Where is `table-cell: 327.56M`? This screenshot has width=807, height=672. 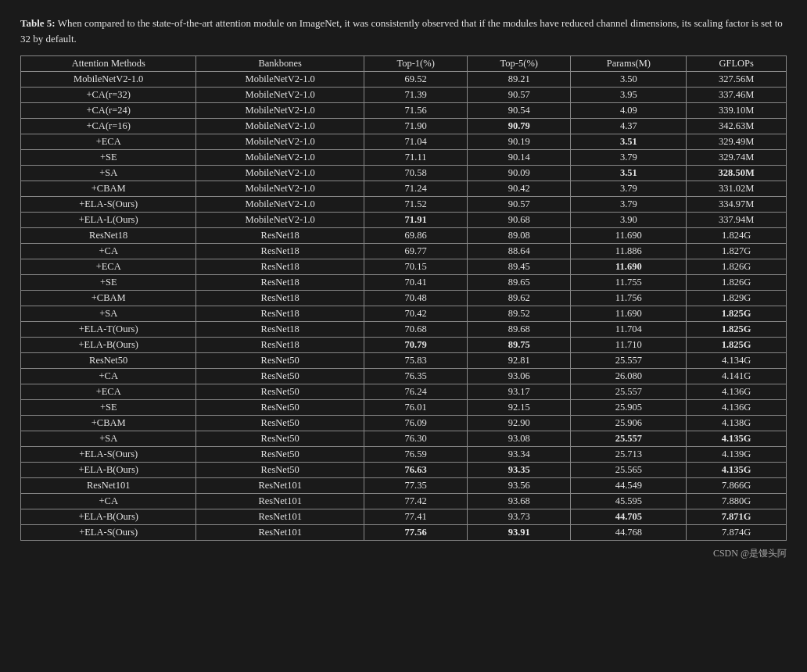
table-cell: 327.56M is located at coordinates (737, 80).